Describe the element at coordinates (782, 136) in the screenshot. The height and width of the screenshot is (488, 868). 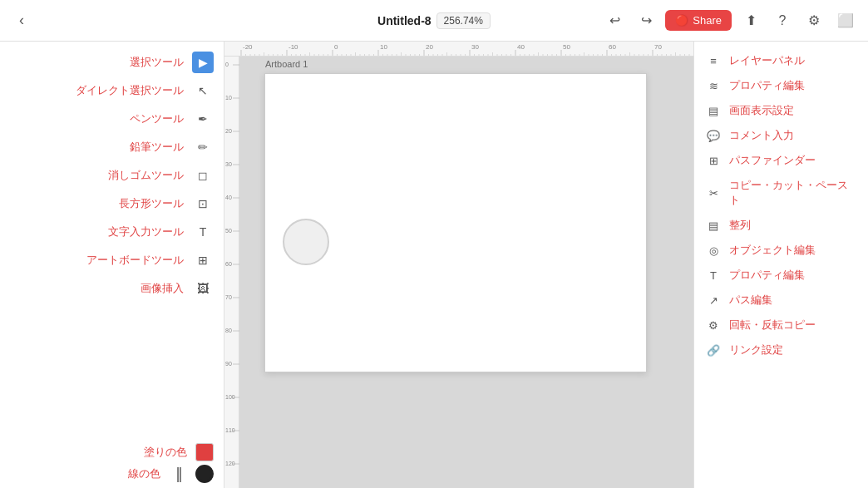
I see `panel-item-comment: 💬コメント入力` at that location.